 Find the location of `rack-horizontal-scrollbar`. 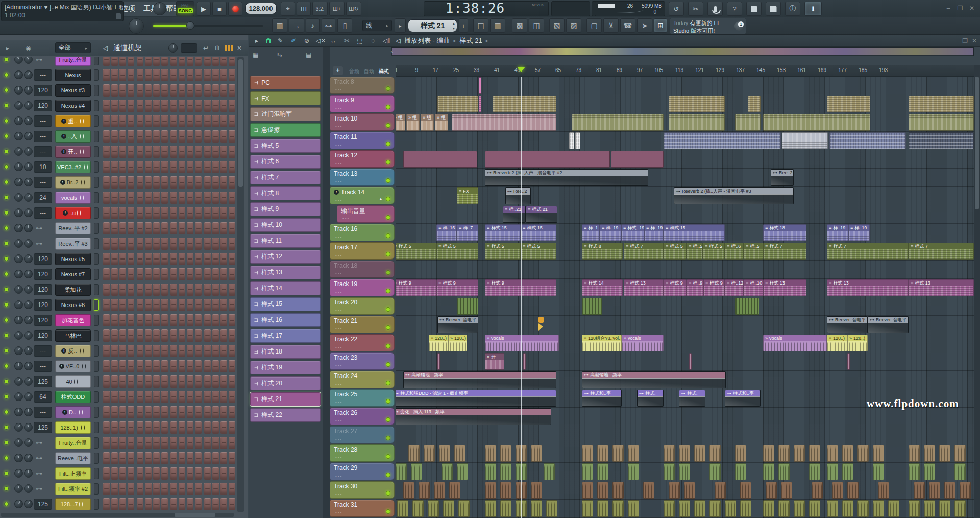

rack-horizontal-scrollbar is located at coordinates (117, 515).